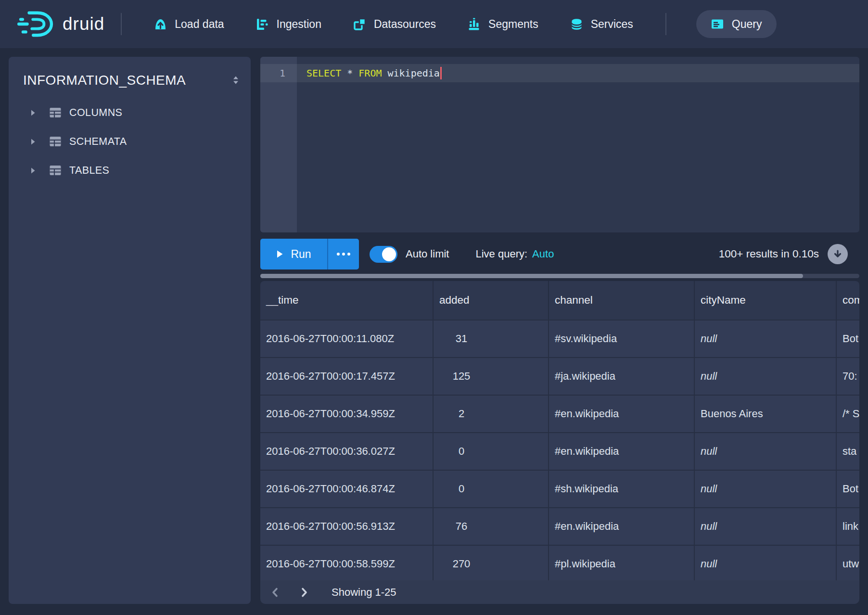 Image resolution: width=868 pixels, height=615 pixels. What do you see at coordinates (395, 24) in the screenshot?
I see `nav-item-datasources: Datasources` at bounding box center [395, 24].